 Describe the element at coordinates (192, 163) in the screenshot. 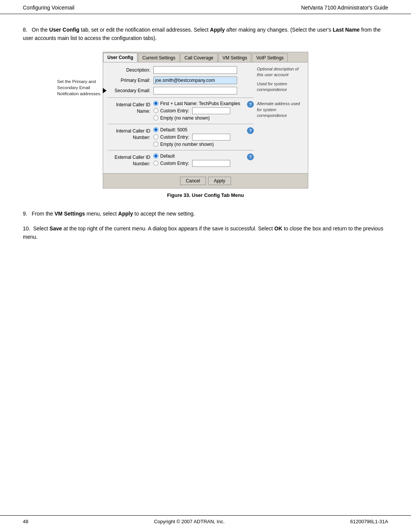

I see `radio-ext-custom: Custom Entry:` at that location.